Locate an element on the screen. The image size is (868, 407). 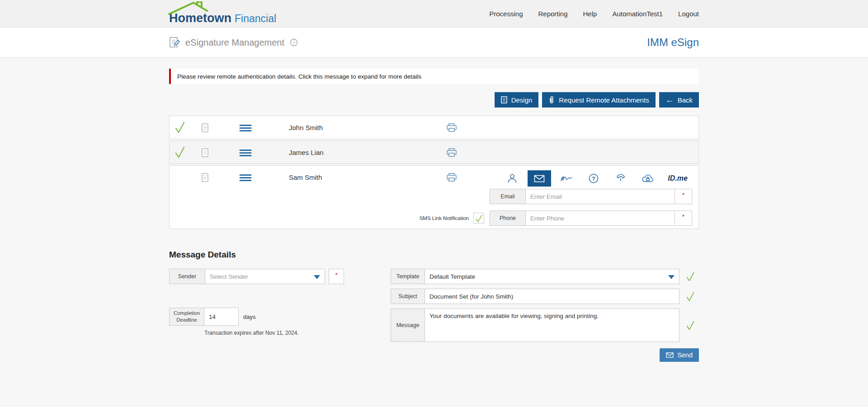
signer-row-john-smith: John Smith is located at coordinates (434, 127).